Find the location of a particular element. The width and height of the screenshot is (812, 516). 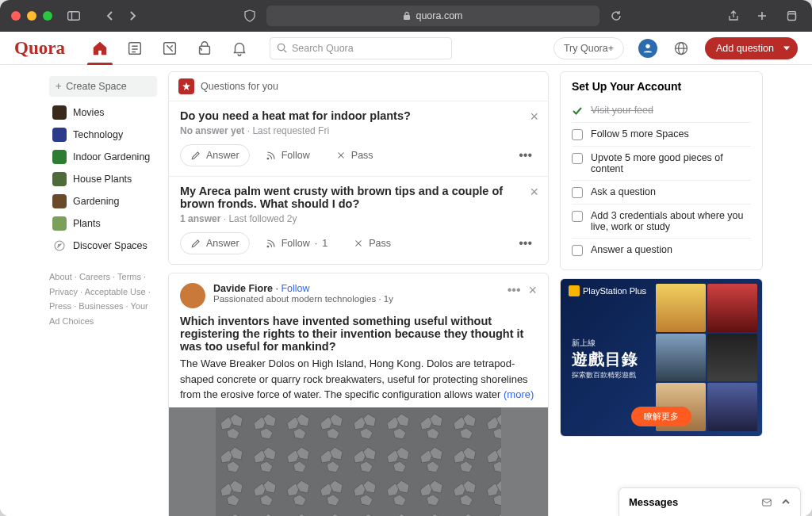

checkmark-icon is located at coordinates (577, 111).